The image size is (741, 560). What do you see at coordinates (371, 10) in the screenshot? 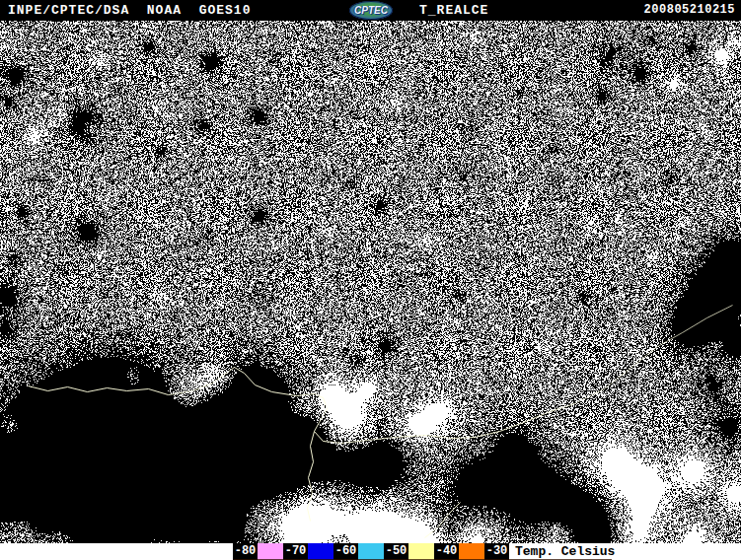
I see `header-bar: INPE/CPTEC/DSA NOAA GOES10 CPTEC T_REALC…` at bounding box center [371, 10].